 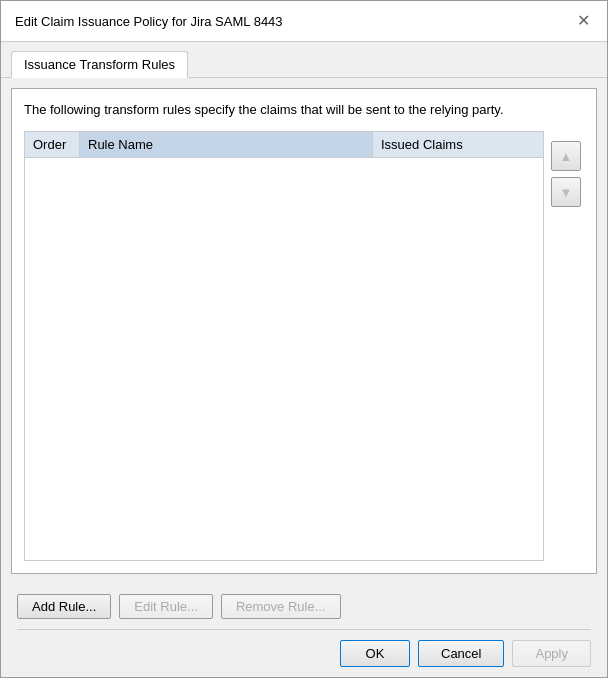 I want to click on tab-issuance-transform-rules: Issuance Transform Rules, so click(x=100, y=64).